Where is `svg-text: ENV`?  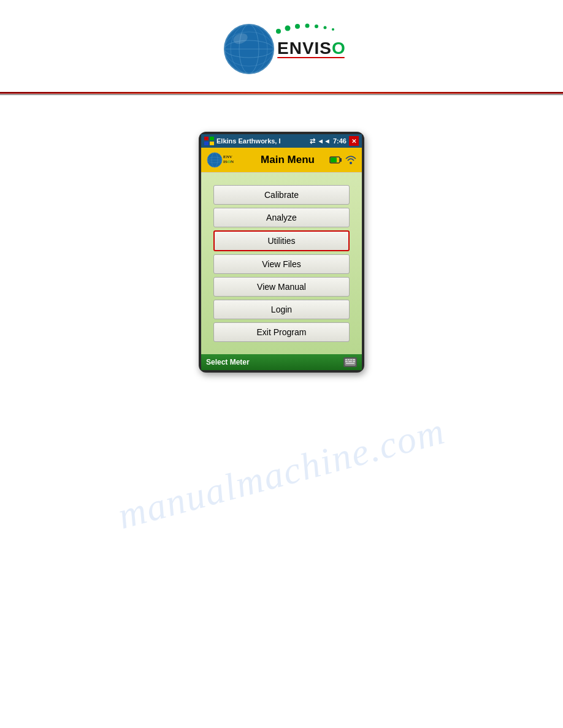 svg-text: ENV is located at coordinates (228, 157).